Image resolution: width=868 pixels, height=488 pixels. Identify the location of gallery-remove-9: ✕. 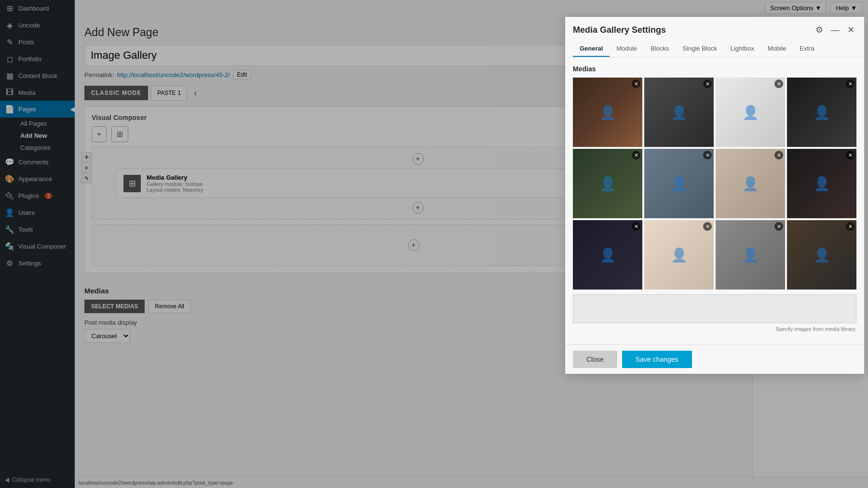
(636, 226).